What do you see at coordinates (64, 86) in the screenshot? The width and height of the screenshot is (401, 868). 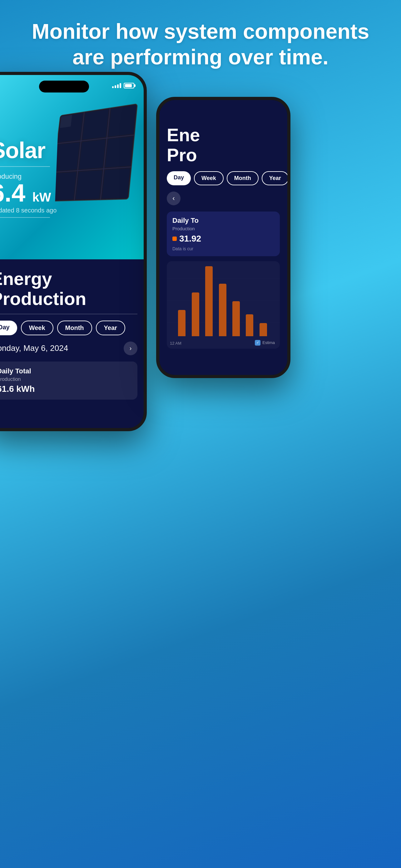 I see `dynamic-island` at bounding box center [64, 86].